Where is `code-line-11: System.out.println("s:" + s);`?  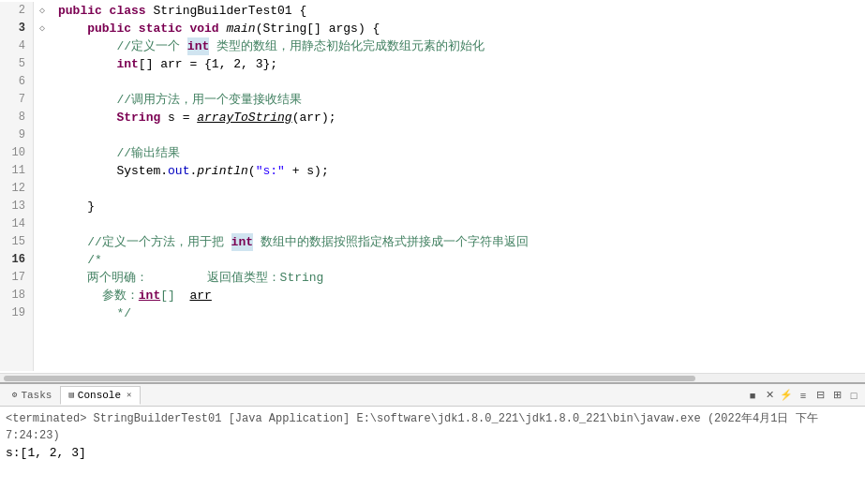
code-line-11: System.out.println("s:" + s); is located at coordinates (457, 170).